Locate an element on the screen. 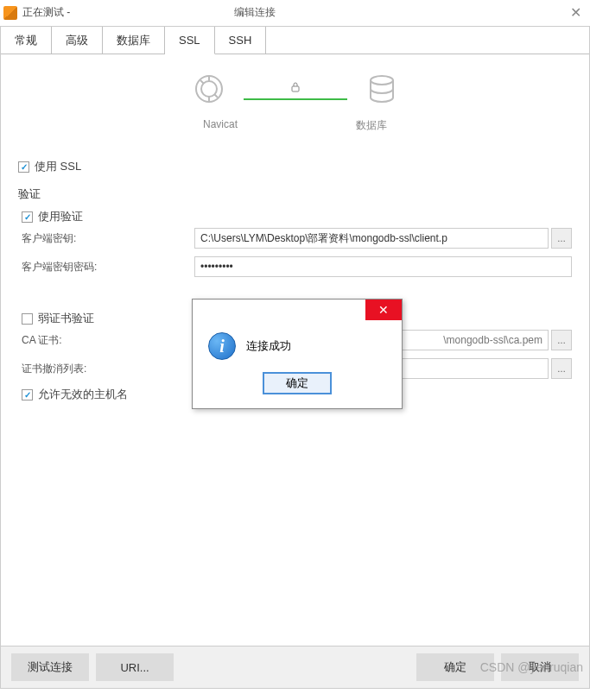 The width and height of the screenshot is (590, 700). connection-diagram is located at coordinates (295, 86).